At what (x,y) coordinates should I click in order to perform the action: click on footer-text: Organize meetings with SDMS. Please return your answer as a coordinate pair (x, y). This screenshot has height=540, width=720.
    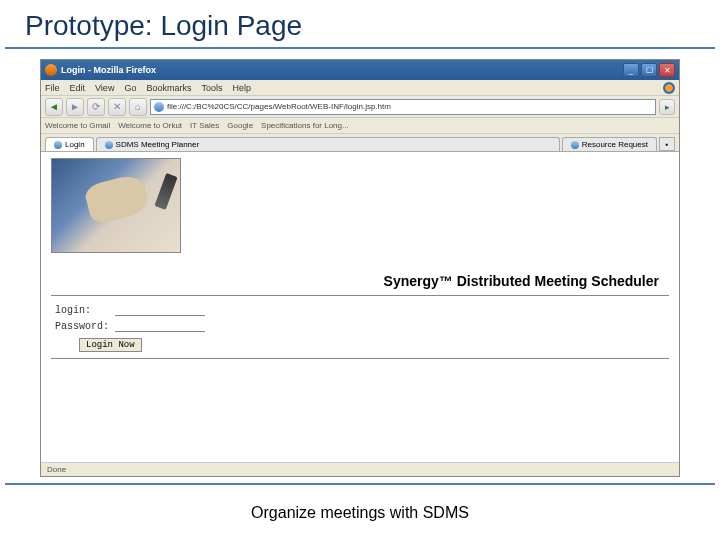
    Looking at the image, I should click on (360, 513).